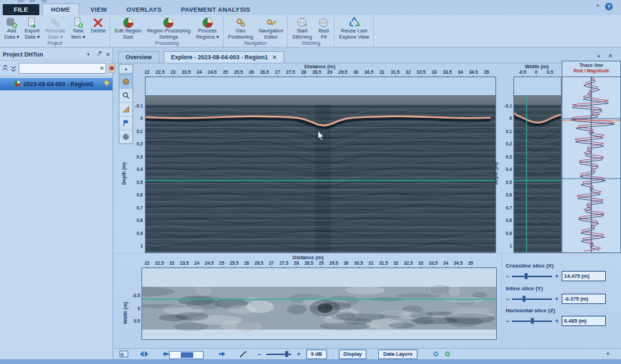 The image size is (621, 364). What do you see at coordinates (186, 72) in the screenshot?
I see `tick-label: 23.5` at bounding box center [186, 72].